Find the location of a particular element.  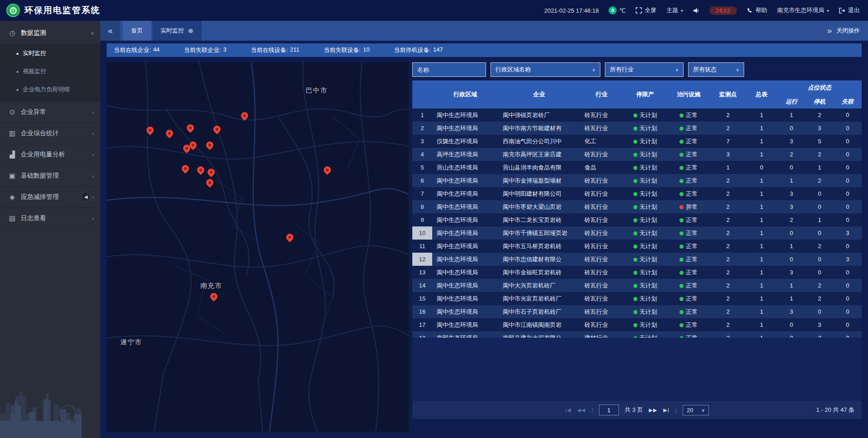

help-label: 帮助 is located at coordinates (761, 10).